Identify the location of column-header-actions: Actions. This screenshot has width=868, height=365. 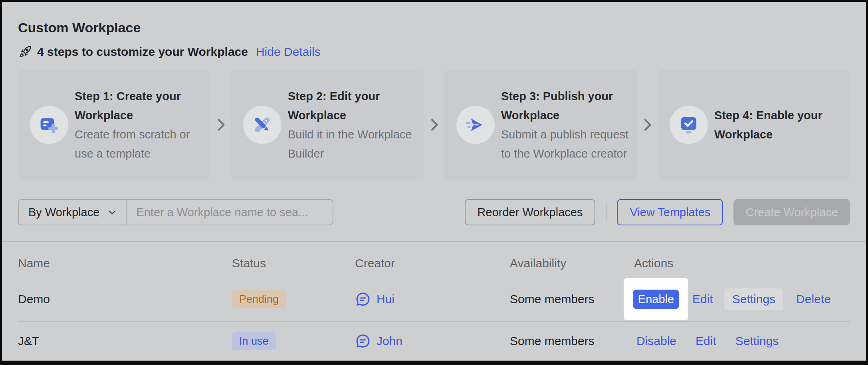
(742, 263).